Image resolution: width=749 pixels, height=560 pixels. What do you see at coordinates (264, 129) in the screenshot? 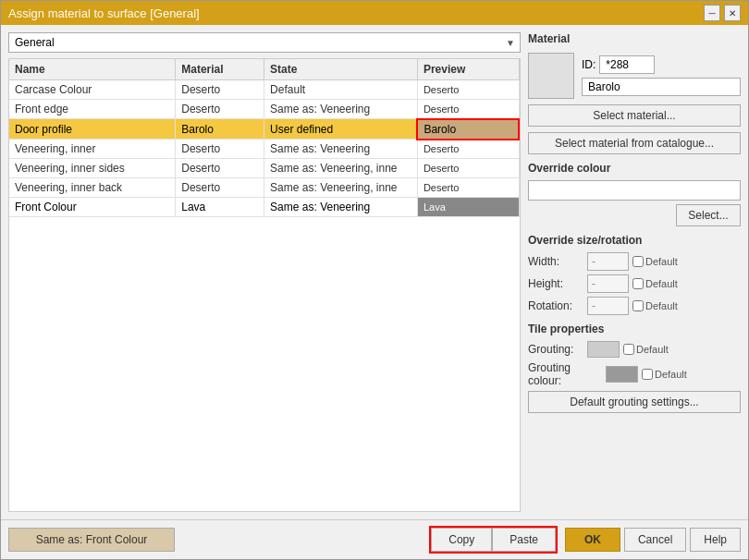
I see `table-row: Door profile Barolo User defined Barolo` at bounding box center [264, 129].